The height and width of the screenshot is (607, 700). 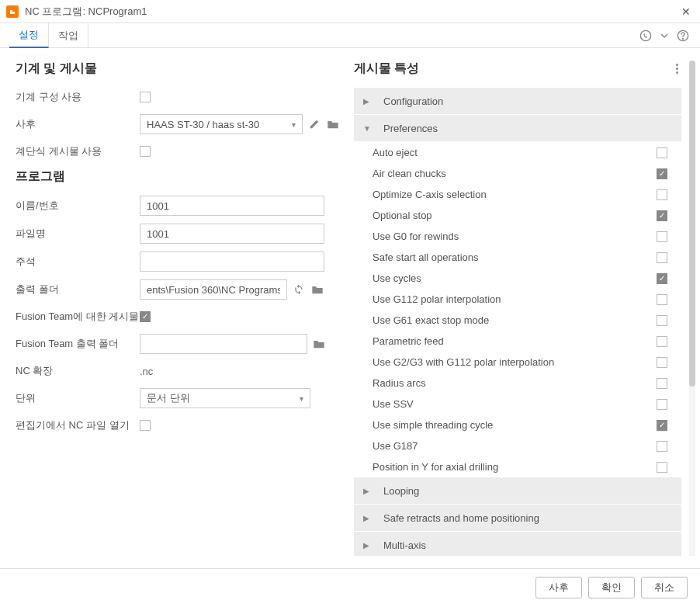 What do you see at coordinates (515, 446) in the screenshot?
I see `pref-label: Use G187` at bounding box center [515, 446].